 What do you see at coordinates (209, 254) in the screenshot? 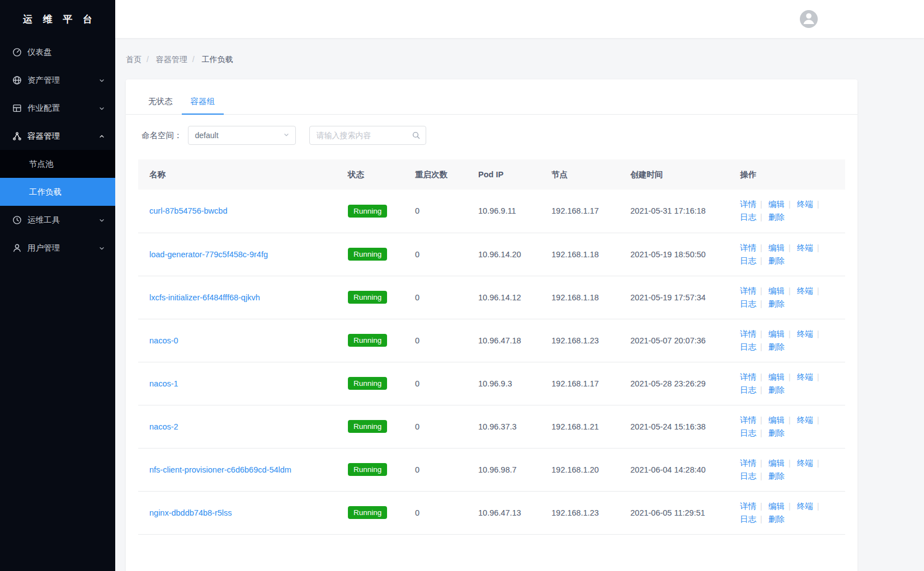
I see `pod-name-link: load-generator-779c5f458c-9r4fg` at bounding box center [209, 254].